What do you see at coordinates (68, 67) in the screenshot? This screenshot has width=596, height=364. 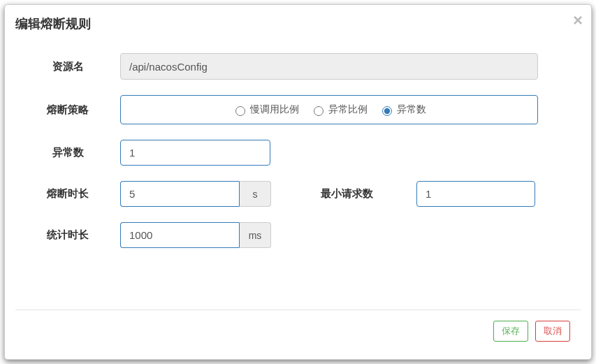 I see `resource-label: 资源名` at bounding box center [68, 67].